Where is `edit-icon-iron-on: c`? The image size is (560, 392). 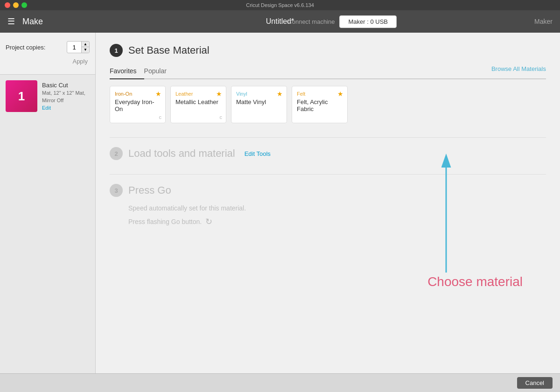 edit-icon-iron-on: c is located at coordinates (161, 117).